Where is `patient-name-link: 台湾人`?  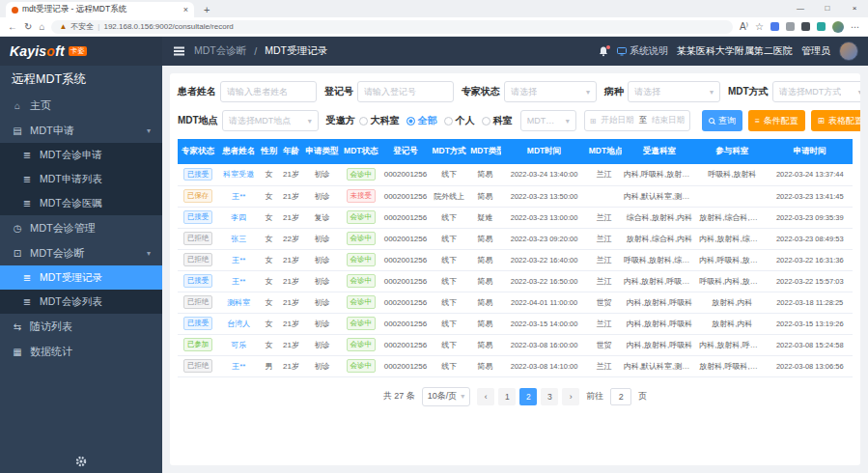 patient-name-link: 台湾人 is located at coordinates (238, 324).